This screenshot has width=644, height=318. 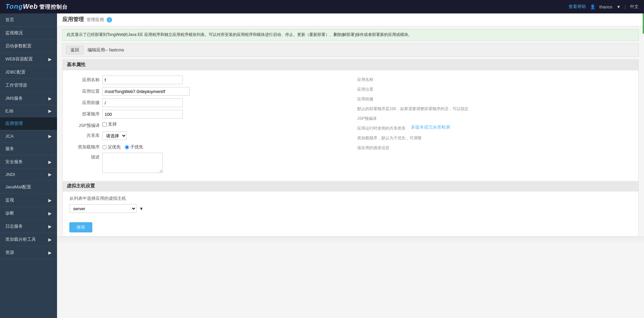 I want to click on action-bar: 返回 编辑应用-- fastcms, so click(x=351, y=50).